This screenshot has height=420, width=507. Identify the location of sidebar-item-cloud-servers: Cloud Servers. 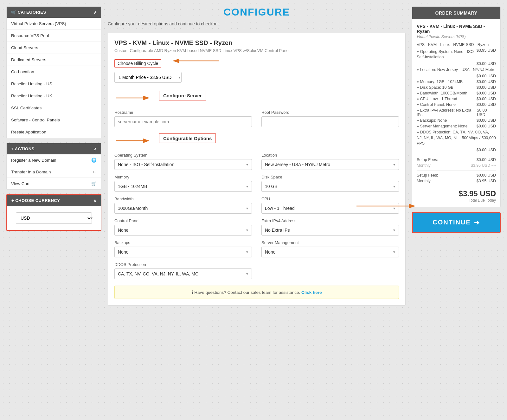
(54, 48).